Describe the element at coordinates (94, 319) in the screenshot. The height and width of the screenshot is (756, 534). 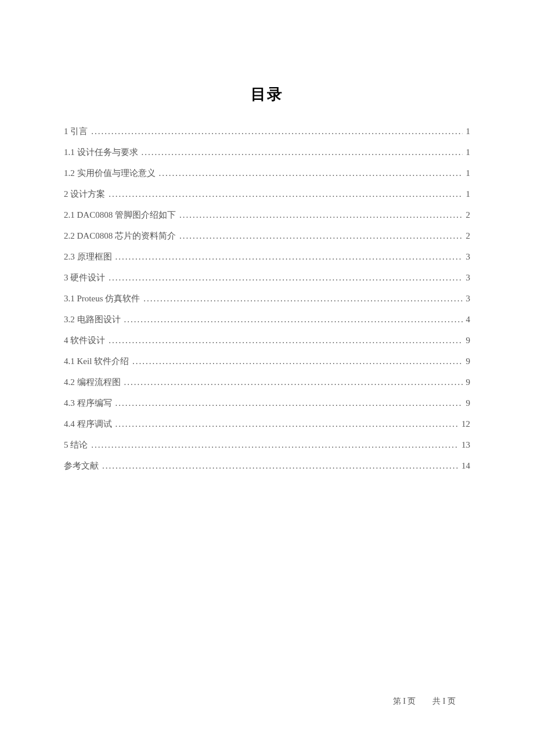
I see `toc-entry-label: 3.2 电路图设计` at that location.